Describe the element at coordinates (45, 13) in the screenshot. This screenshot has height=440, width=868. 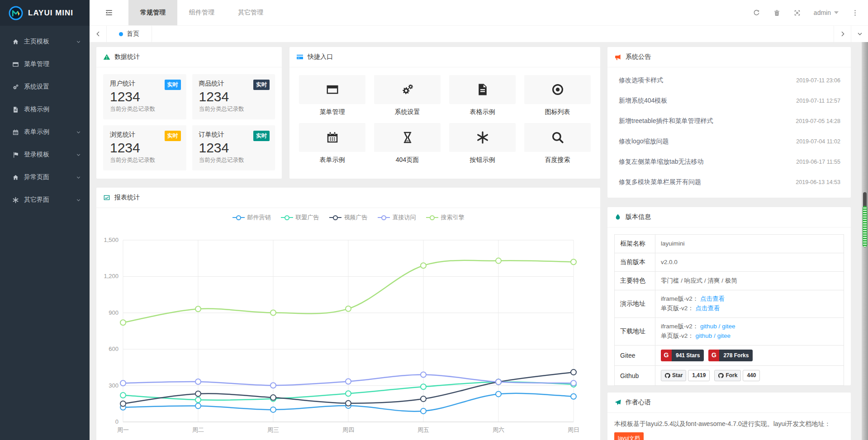
I see `logo: LAYUI MINI` at that location.